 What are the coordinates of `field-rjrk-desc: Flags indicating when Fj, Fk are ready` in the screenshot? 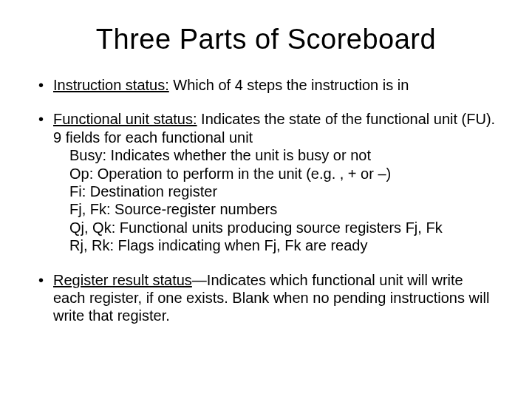 It's located at (241, 245).